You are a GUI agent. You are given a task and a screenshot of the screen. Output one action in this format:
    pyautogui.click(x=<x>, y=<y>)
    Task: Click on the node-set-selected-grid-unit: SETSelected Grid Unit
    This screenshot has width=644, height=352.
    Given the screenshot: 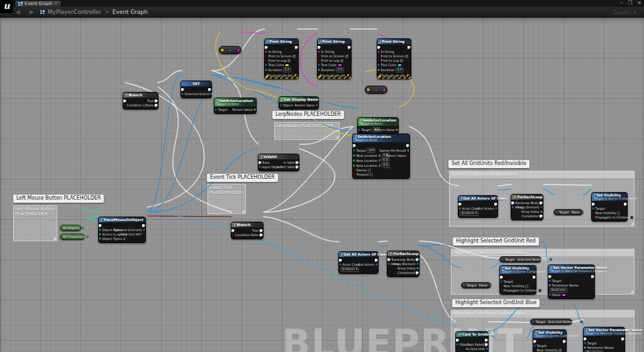 What is the action you would take?
    pyautogui.click(x=196, y=89)
    